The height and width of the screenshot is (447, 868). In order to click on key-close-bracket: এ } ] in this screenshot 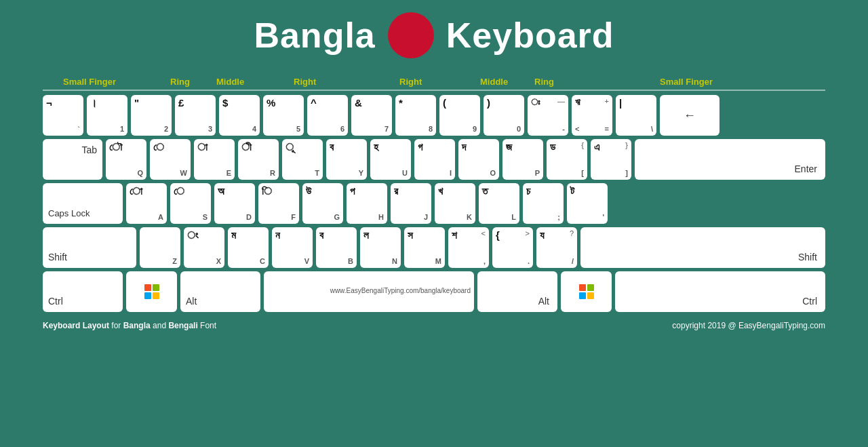, I will do `click(611, 159)`.